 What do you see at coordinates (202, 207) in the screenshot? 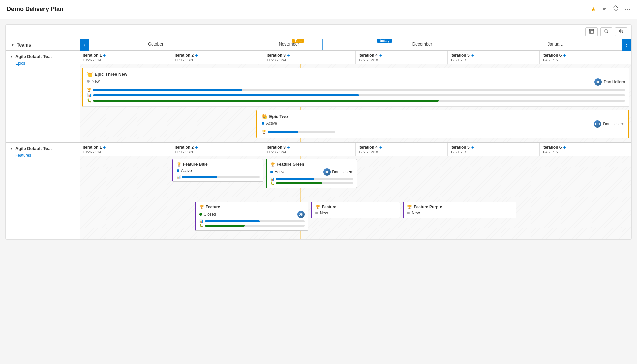
I see `trophy-icon-closed: 🏆` at bounding box center [202, 207].